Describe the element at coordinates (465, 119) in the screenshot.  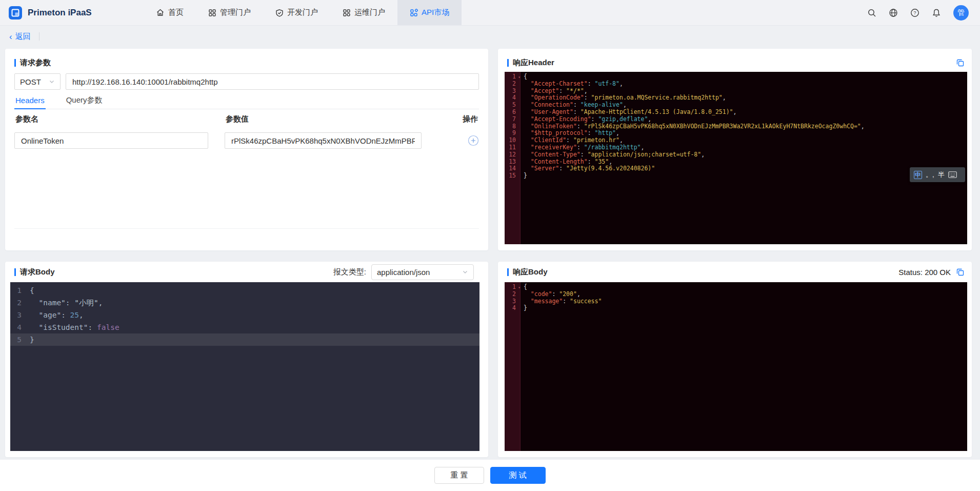
I see `col-operation: 操作` at that location.